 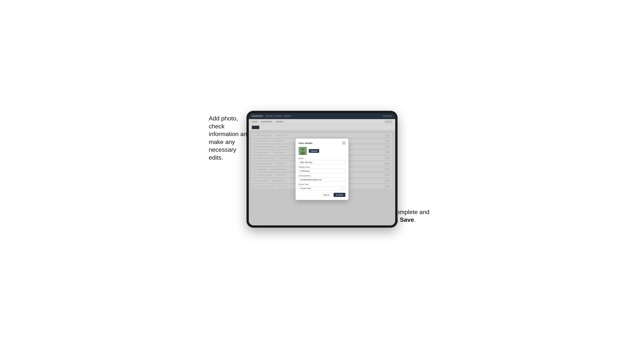 What do you see at coordinates (322, 195) in the screenshot?
I see `modal-footer: Cancel ⬆ Save` at bounding box center [322, 195].